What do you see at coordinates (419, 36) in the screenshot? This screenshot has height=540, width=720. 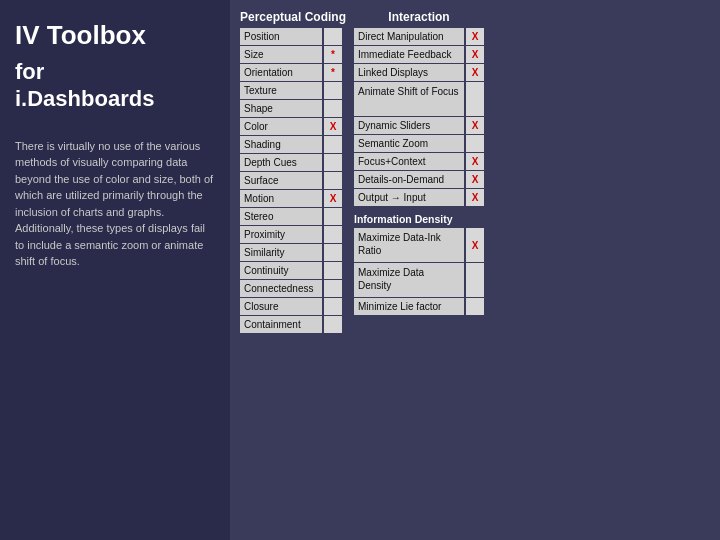 I see `table-row: Direct ManipulationX` at bounding box center [419, 36].